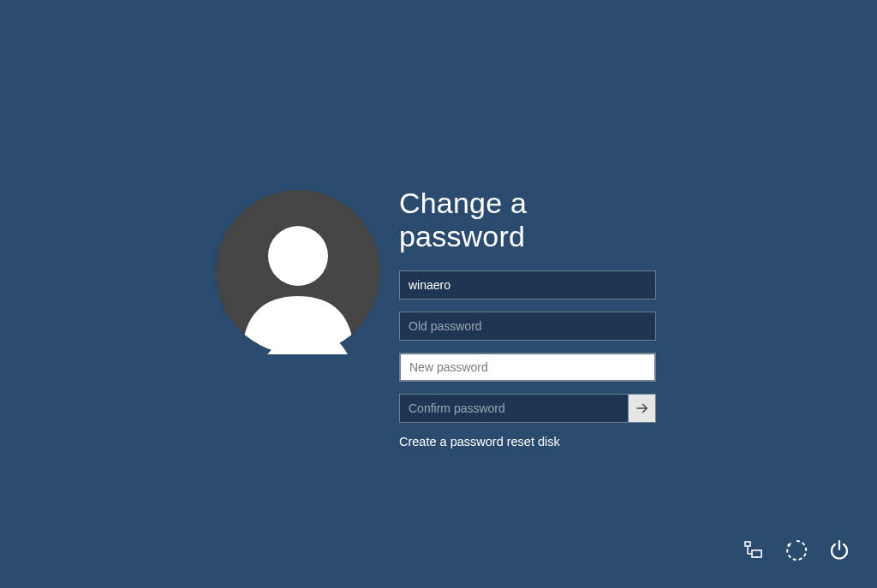 This screenshot has height=588, width=877. Describe the element at coordinates (298, 272) in the screenshot. I see `user-avatar` at that location.